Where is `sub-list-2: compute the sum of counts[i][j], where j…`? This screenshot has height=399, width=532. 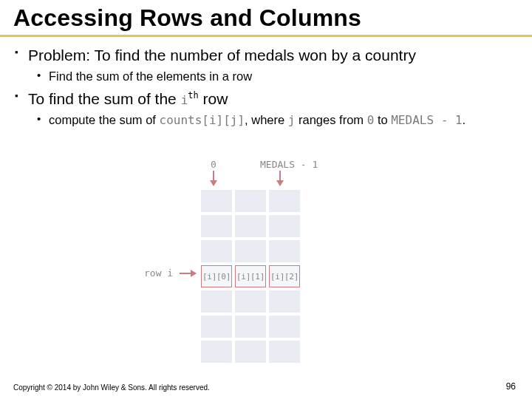 sub-list-2: compute the sum of counts[i][j], where j… is located at coordinates (283, 120).